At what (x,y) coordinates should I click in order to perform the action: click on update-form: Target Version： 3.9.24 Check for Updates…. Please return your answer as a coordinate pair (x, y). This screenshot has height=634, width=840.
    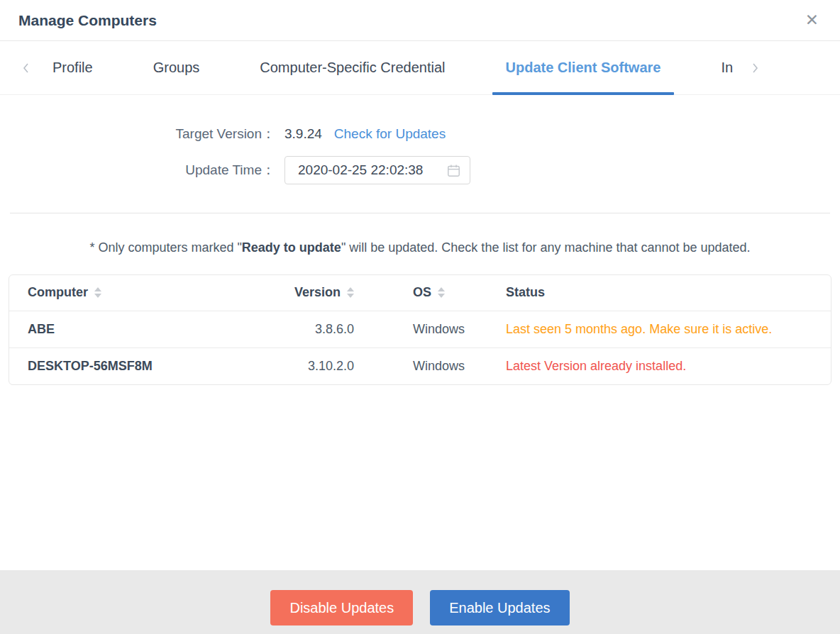
    Looking at the image, I should click on (420, 140).